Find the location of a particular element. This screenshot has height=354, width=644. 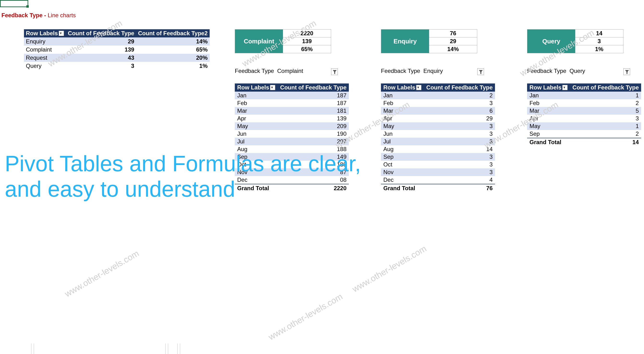

summary-cell: 65% is located at coordinates (173, 50).